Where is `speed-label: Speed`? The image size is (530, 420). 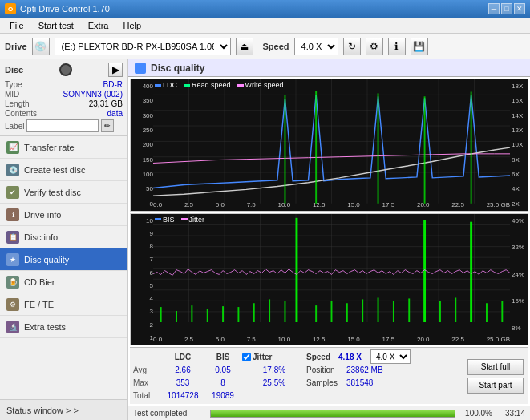 speed-label: Speed is located at coordinates (276, 46).